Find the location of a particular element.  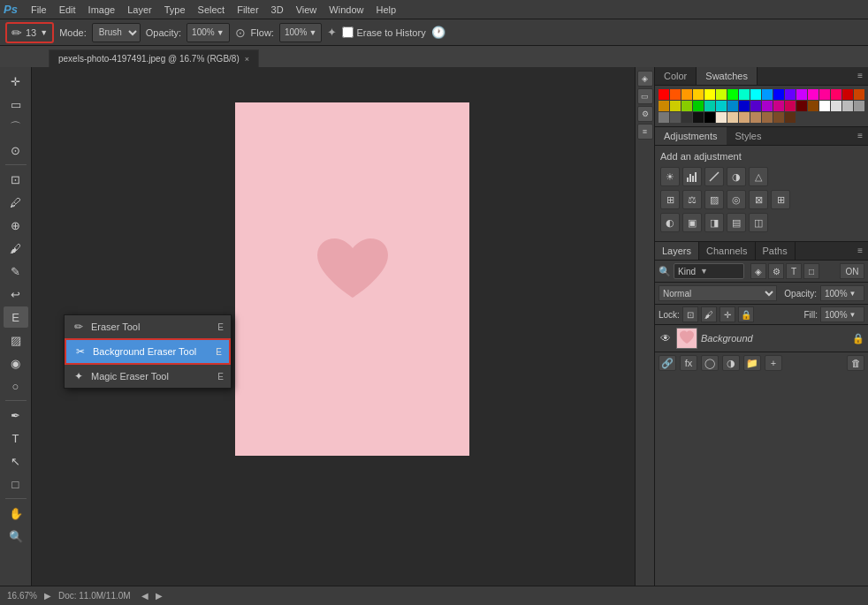

menu-edit: Edit is located at coordinates (67, 10).